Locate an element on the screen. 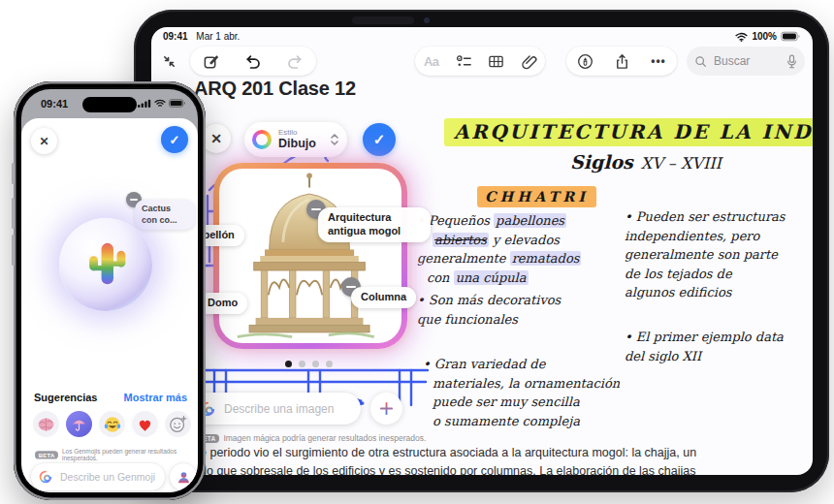 The height and width of the screenshot is (504, 834). format-toolbar-group: Aa is located at coordinates (480, 61).